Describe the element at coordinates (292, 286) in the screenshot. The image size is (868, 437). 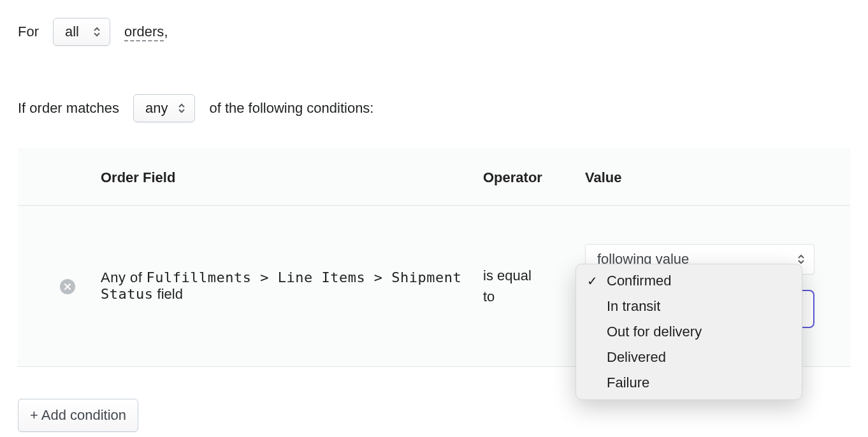
I see `order-field-text: Any of Fulfillments > Line Items > Shipm…` at that location.